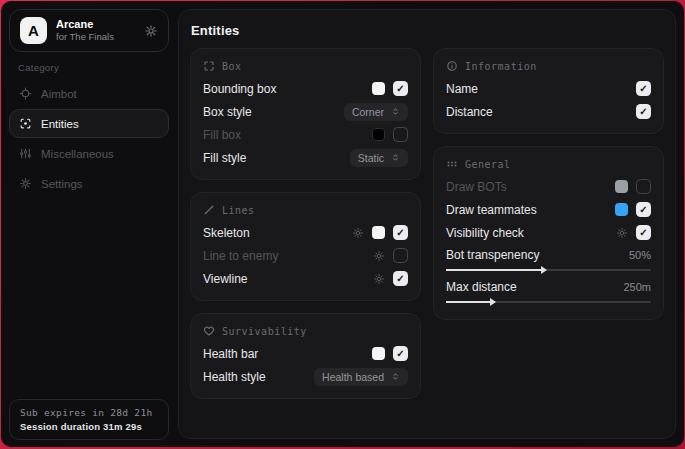  Describe the element at coordinates (240, 256) in the screenshot. I see `setting-label: Line to enemy` at that location.